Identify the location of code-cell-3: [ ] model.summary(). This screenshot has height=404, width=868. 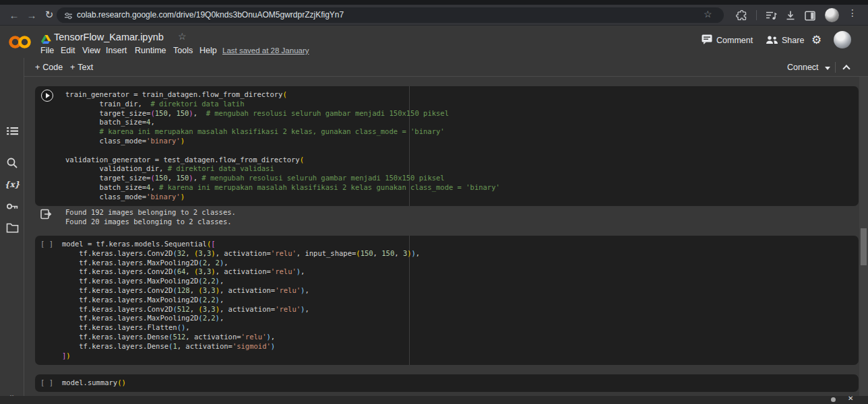
(447, 383).